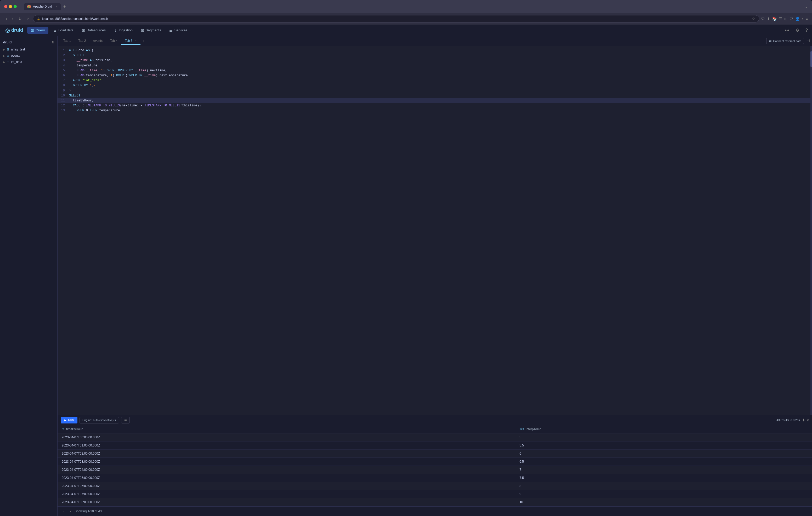 This screenshot has height=516, width=812. Describe the element at coordinates (763, 19) in the screenshot. I see `extensions-button: 🛡` at that location.